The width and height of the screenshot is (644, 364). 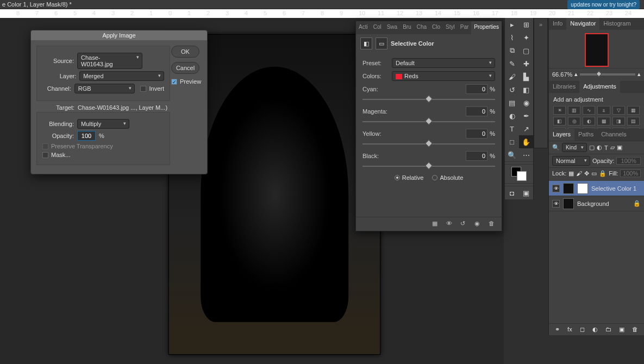 What do you see at coordinates (526, 24) in the screenshot?
I see `artboard-tool: ⊞` at bounding box center [526, 24].